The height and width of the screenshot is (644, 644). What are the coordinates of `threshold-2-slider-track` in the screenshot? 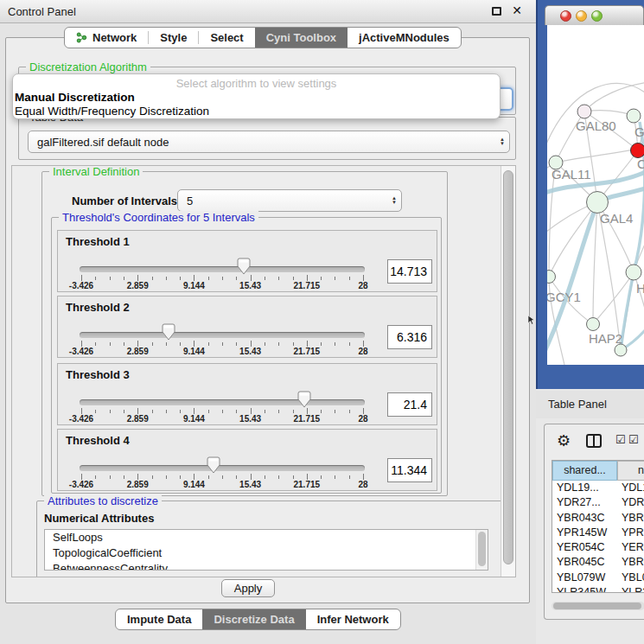 It's located at (222, 335).